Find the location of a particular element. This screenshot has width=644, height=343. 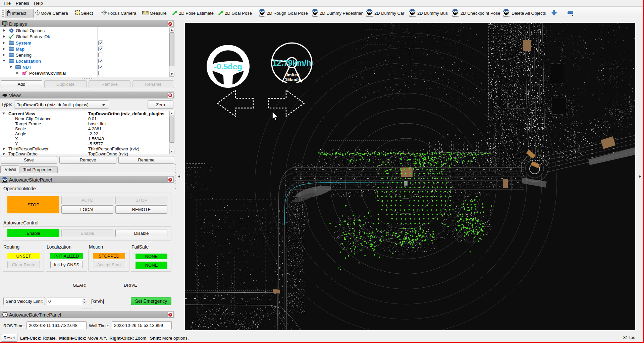

svg-text: limited is located at coordinates (292, 75).